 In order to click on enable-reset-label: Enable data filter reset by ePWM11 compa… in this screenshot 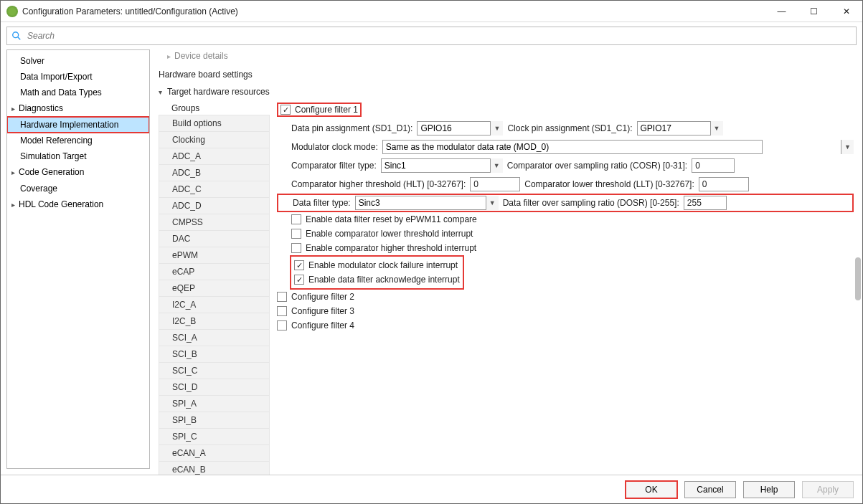, I will do `click(392, 219)`.